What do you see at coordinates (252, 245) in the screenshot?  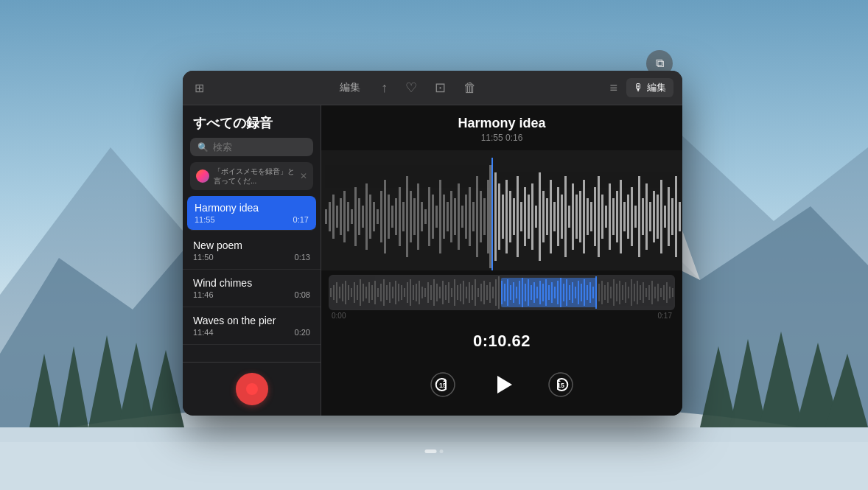 I see `recording-name: New poem` at bounding box center [252, 245].